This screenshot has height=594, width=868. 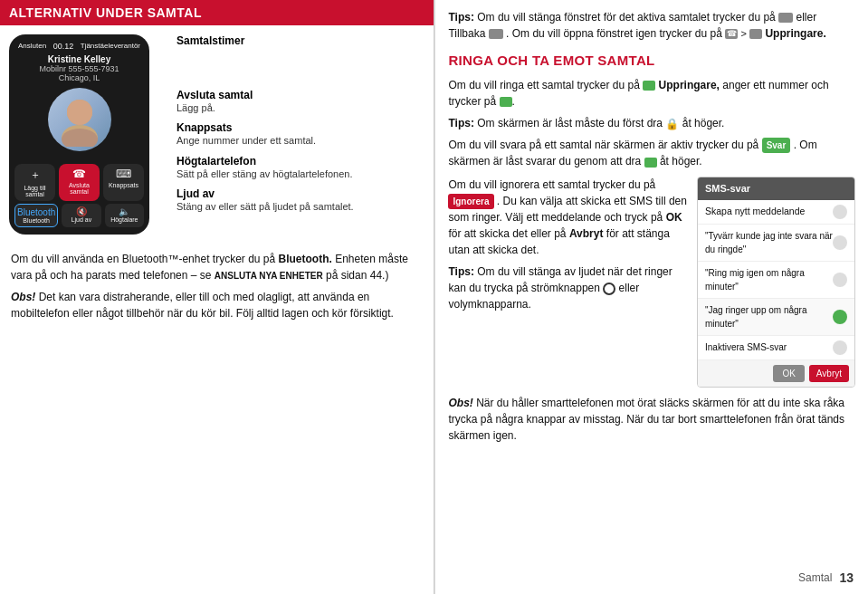 What do you see at coordinates (36, 212) in the screenshot?
I see `bluetooth-icon: Bluetooth` at bounding box center [36, 212].